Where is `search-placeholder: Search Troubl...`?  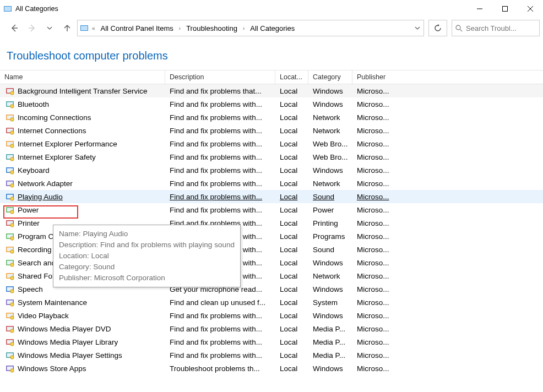
search-placeholder: Search Troubl... is located at coordinates (491, 29).